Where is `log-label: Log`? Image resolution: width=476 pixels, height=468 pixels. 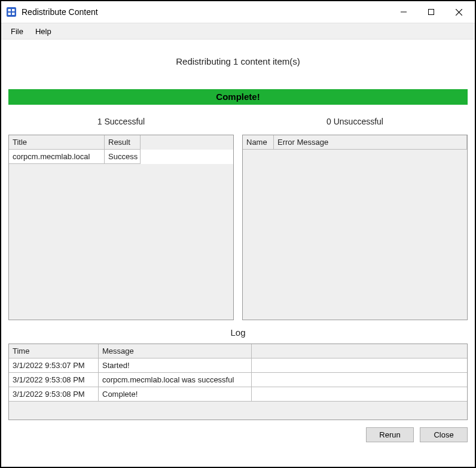 log-label: Log is located at coordinates (238, 332).